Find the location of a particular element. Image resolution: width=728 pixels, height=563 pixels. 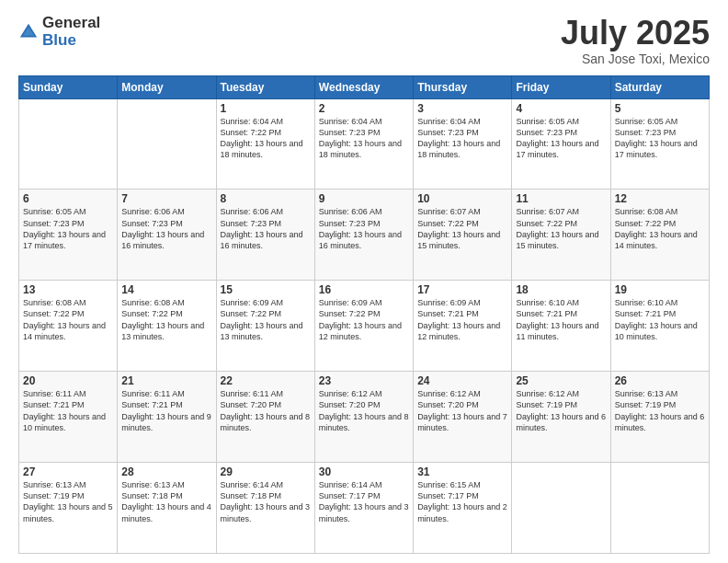

calendar-cell: 3Sunrise: 6:04 AM Sunset: 7:23 PM Daylig… is located at coordinates (463, 144).